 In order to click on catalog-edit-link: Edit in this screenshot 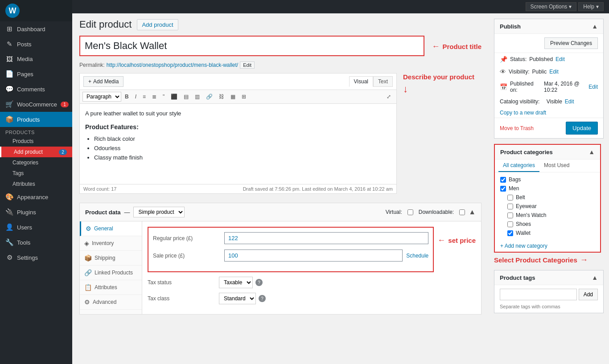, I will do `click(570, 102)`.